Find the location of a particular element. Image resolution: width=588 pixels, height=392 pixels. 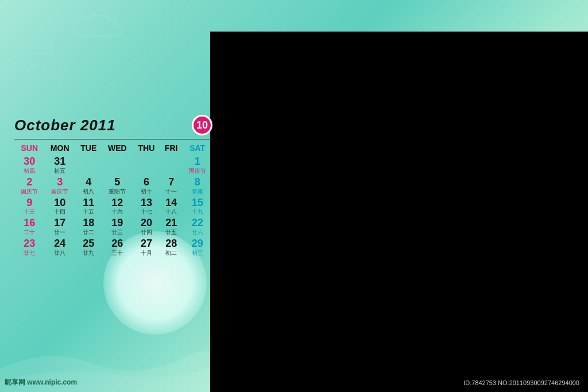

watermark-text: 昵享网 www.nipic.com is located at coordinates (41, 382).